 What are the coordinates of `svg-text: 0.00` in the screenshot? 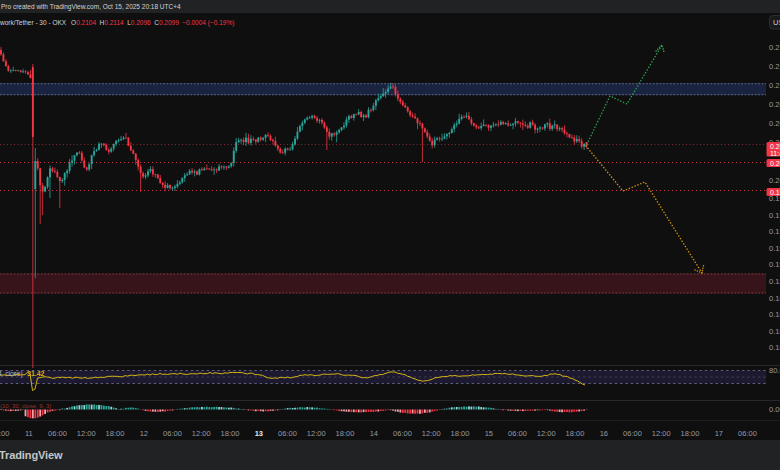 It's located at (774, 410).